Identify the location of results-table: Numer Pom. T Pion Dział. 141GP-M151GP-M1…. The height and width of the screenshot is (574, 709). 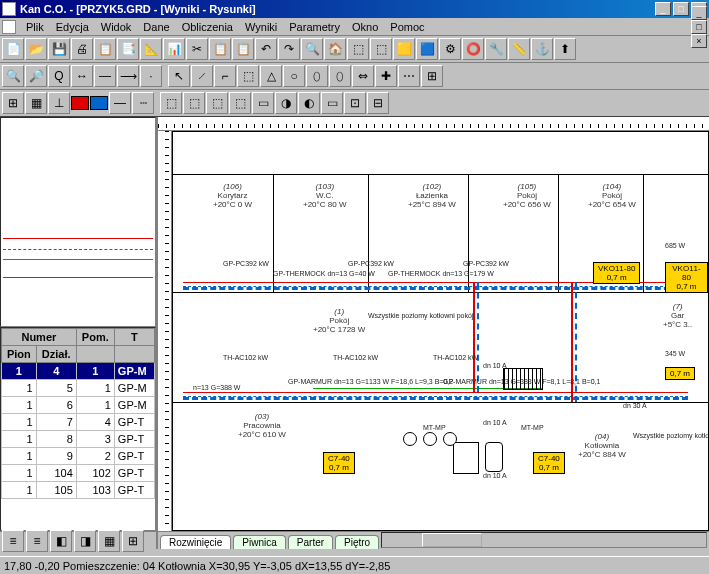
(78, 429).